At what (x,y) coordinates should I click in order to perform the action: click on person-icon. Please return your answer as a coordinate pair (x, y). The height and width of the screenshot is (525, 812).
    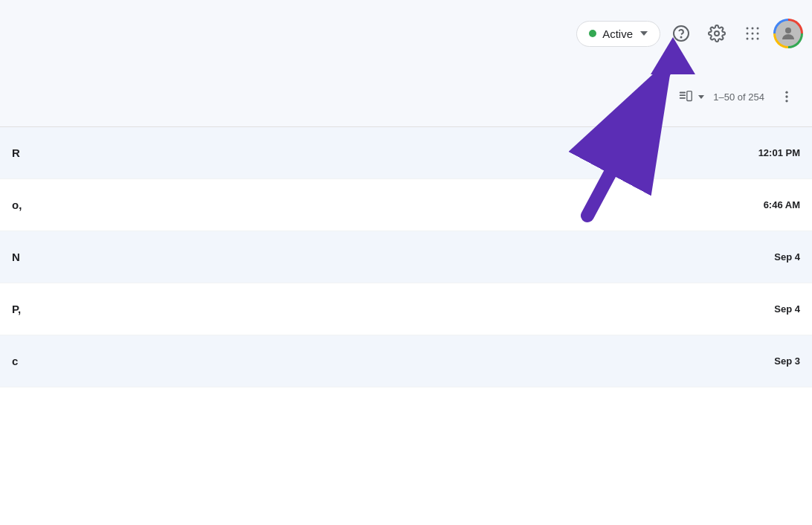
    Looking at the image, I should click on (788, 33).